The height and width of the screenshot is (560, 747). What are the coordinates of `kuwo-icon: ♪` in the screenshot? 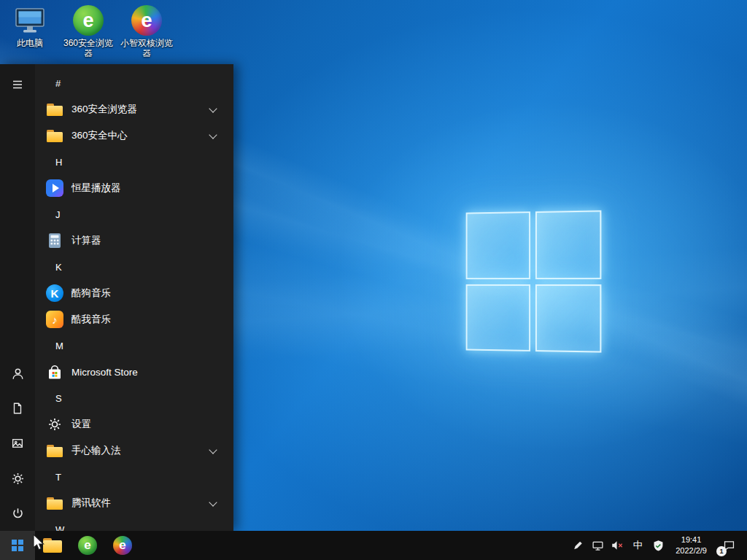 It's located at (55, 319).